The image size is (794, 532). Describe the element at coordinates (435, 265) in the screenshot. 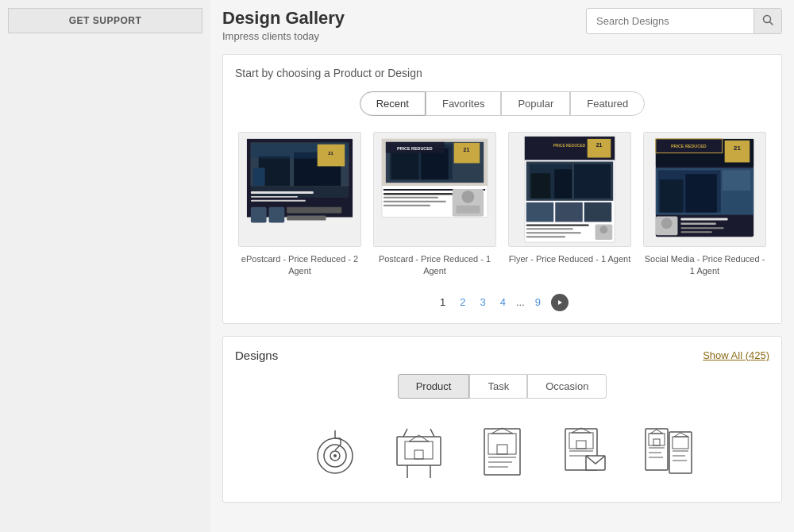

I see `gallery-caption-2: Postcard - Price Reduced - 1 Agent` at that location.